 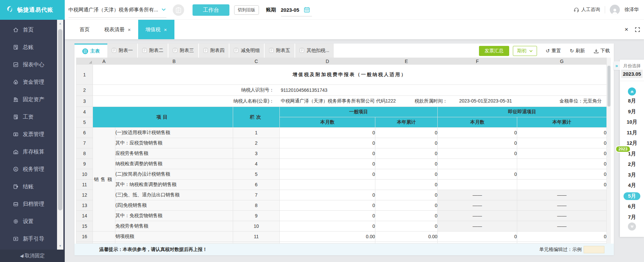 What do you see at coordinates (174, 174) in the screenshot?
I see `item-cell: (二)按简易办法计税销售额` at bounding box center [174, 174].